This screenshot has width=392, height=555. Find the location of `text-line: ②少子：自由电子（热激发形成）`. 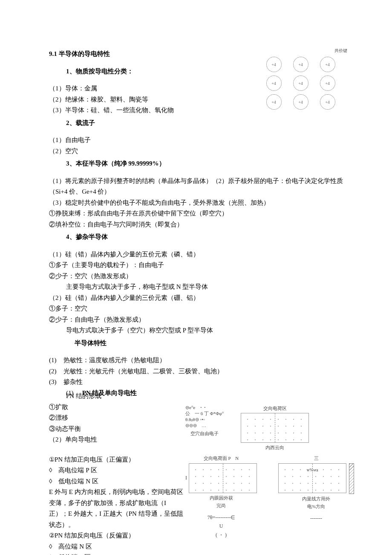

text-line: ②少子：自由电子（热激发形成） is located at coordinates (198, 320).